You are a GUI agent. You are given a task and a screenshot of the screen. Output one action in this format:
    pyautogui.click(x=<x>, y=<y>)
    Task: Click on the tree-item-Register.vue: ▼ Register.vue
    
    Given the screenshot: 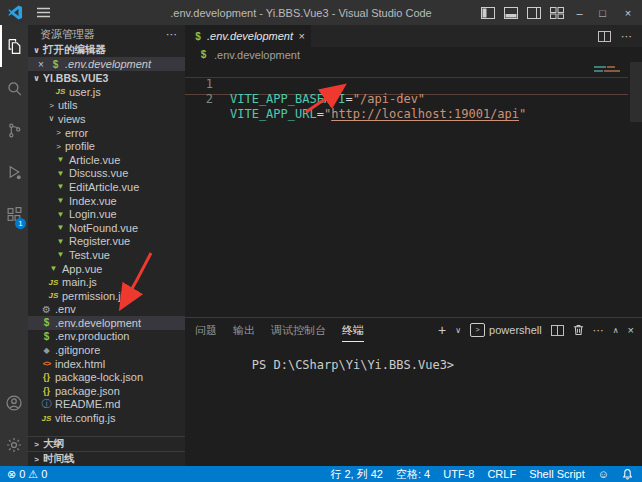 What is the action you would take?
    pyautogui.click(x=106, y=242)
    